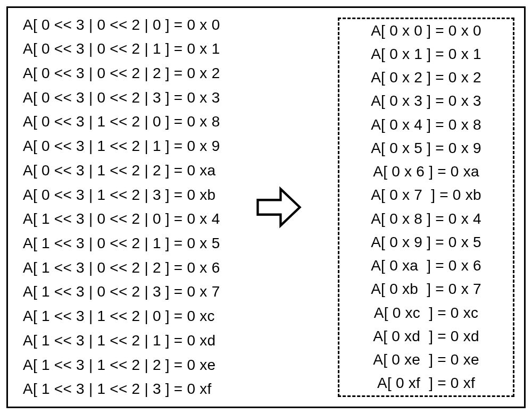 This screenshot has width=532, height=414. I want to click on list-item: A[ 0 x 9 ] = 0 x 5, so click(426, 242).